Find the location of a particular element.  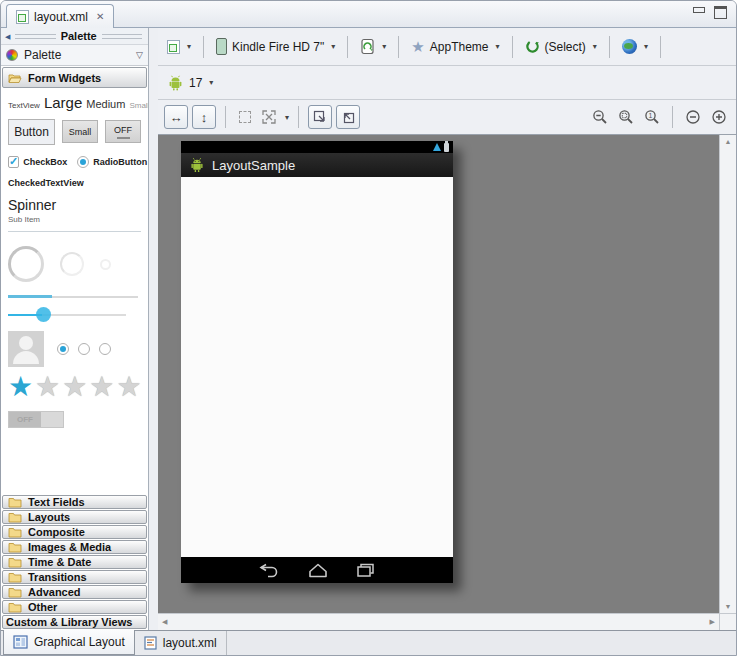

editor-tab-layout-xml: layout.xml ✕ is located at coordinates (60, 16).